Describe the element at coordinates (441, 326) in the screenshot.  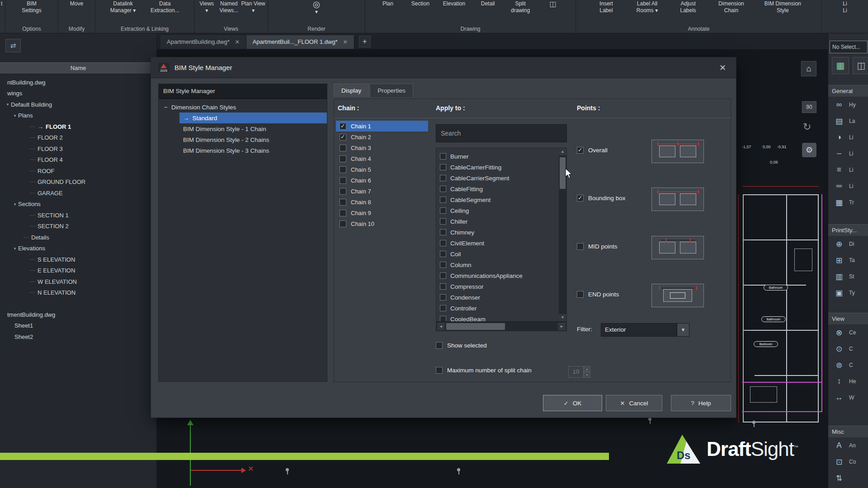
I see `scroll-left-icon: ◄` at that location.